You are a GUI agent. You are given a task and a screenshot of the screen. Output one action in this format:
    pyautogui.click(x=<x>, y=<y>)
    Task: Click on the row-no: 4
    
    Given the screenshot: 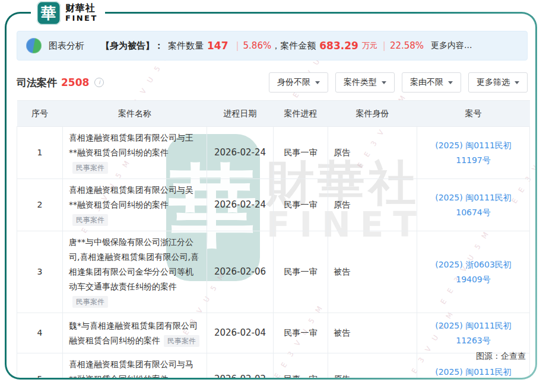 What is the action you would take?
    pyautogui.click(x=40, y=333)
    